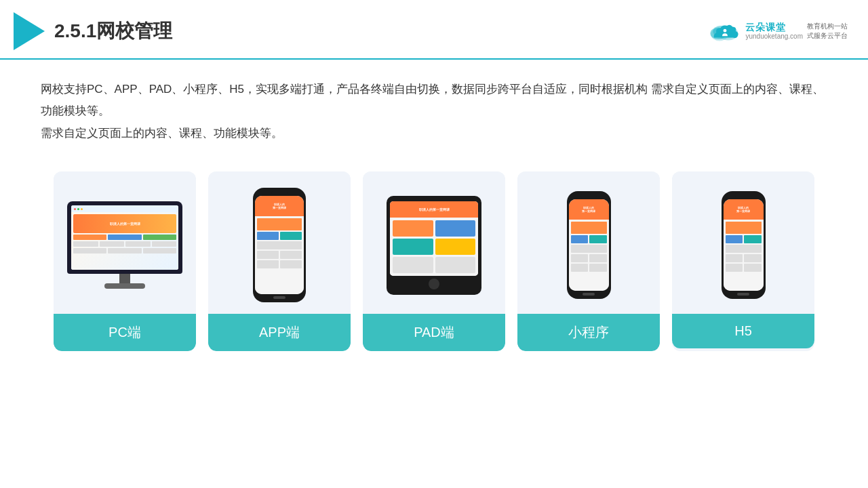  I want to click on h5-device-icon: 职涯人的第一堂网课, so click(743, 245).